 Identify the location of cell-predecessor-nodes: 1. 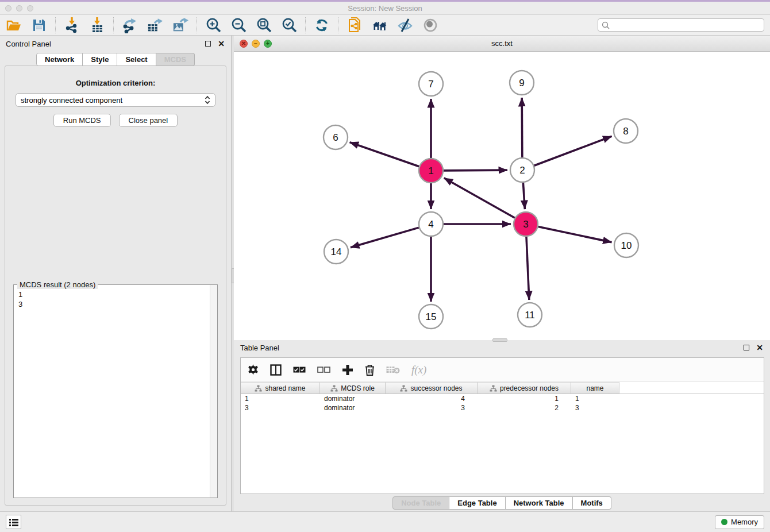
(524, 399).